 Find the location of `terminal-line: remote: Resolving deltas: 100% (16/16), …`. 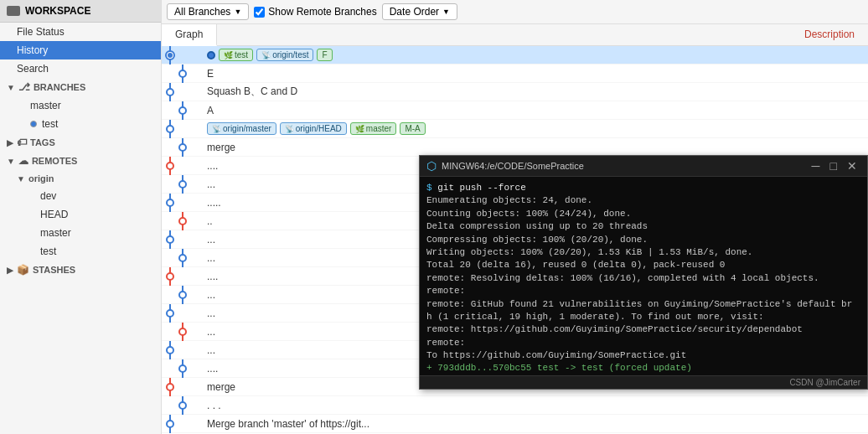

terminal-line: remote: Resolving deltas: 100% (16/16), … is located at coordinates (643, 278).